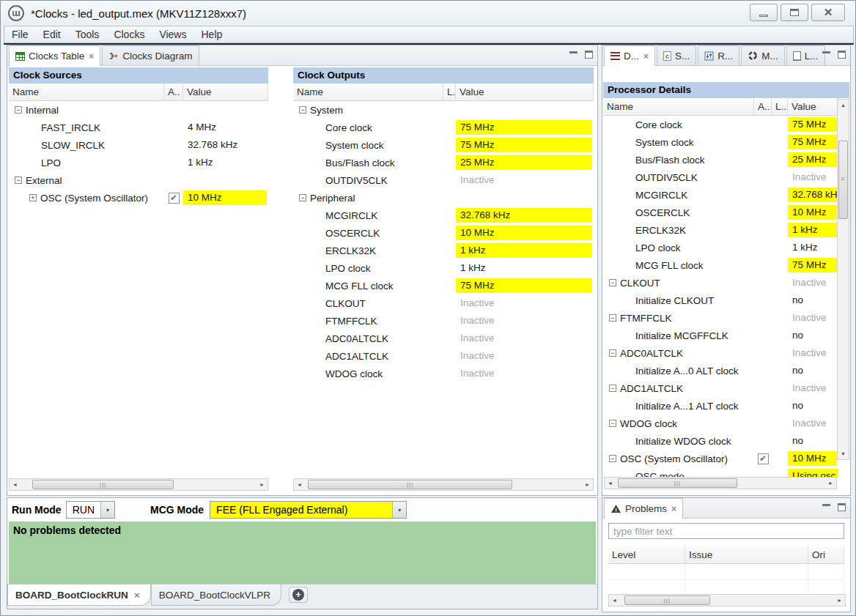 Image resolution: width=856 pixels, height=616 pixels. I want to click on vertical-scrollbar: ▲ ≡ ▼, so click(843, 280).